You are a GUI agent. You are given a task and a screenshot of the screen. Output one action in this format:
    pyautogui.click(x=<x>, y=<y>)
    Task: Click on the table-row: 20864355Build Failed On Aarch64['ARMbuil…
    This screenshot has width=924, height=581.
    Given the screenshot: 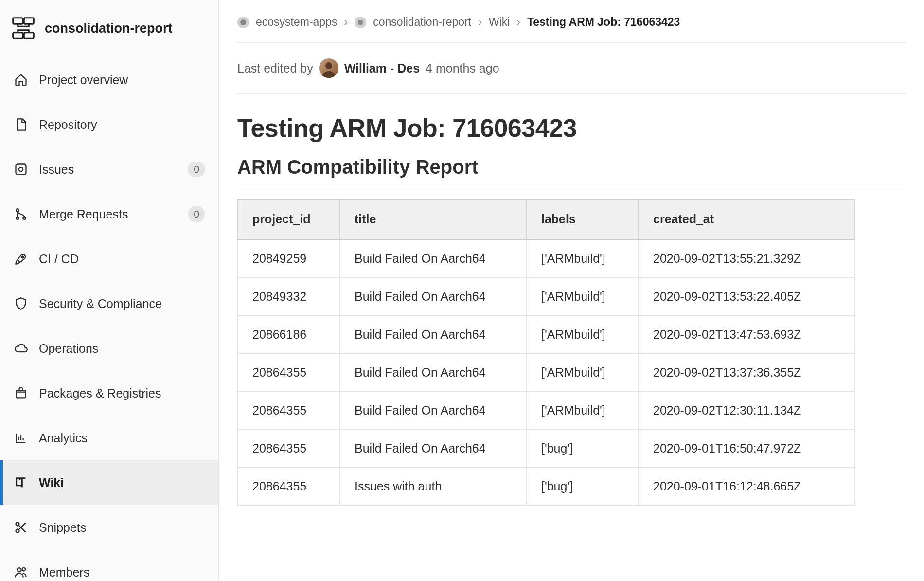 What is the action you would take?
    pyautogui.click(x=547, y=411)
    